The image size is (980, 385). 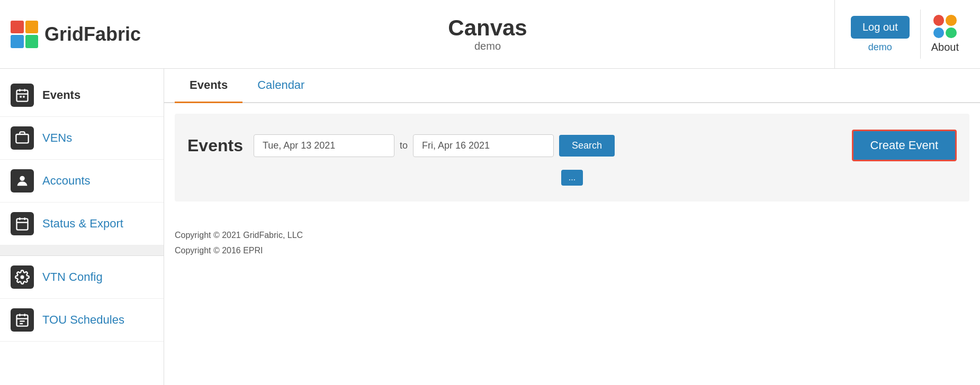 What do you see at coordinates (572, 86) in the screenshot?
I see `tabs-bar: Events Calendar` at bounding box center [572, 86].